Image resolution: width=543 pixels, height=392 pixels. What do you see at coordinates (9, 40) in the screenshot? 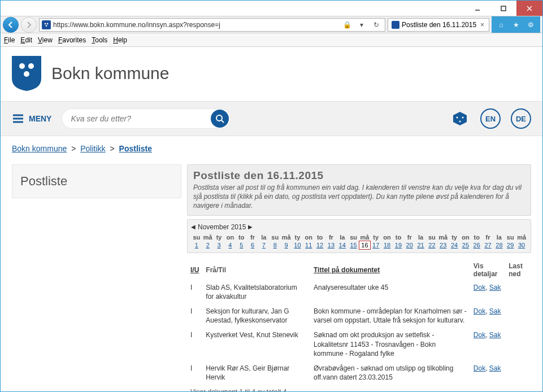
I see `menu-file: File` at bounding box center [9, 40].